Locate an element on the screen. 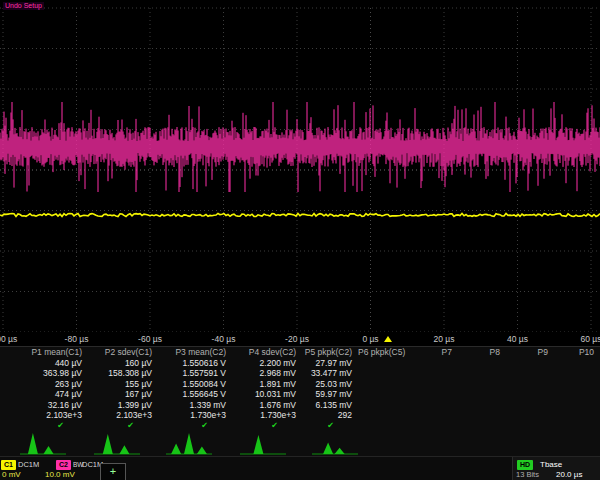  measurement-cell: 32.16 µV is located at coordinates (44, 406).